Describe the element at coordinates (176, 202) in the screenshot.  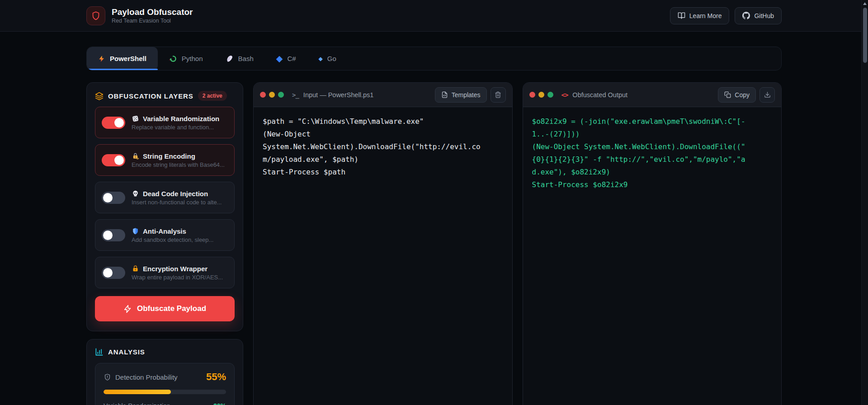
I see `layer-description: Insert non-functional code to alte...` at that location.